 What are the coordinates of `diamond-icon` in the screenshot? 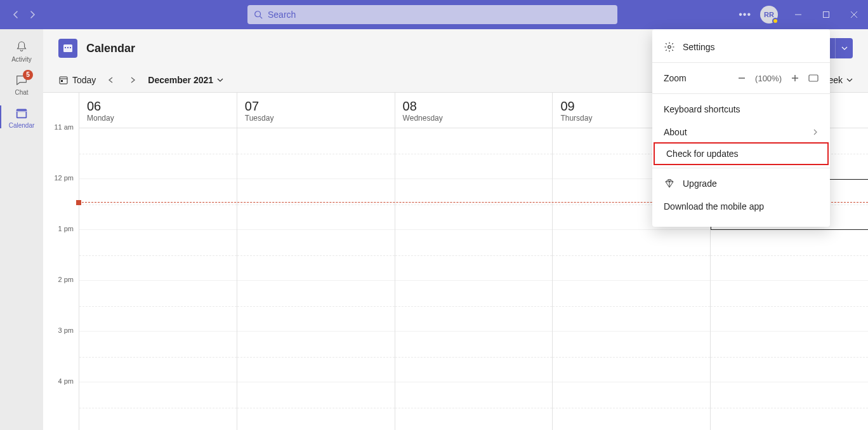 It's located at (669, 184).